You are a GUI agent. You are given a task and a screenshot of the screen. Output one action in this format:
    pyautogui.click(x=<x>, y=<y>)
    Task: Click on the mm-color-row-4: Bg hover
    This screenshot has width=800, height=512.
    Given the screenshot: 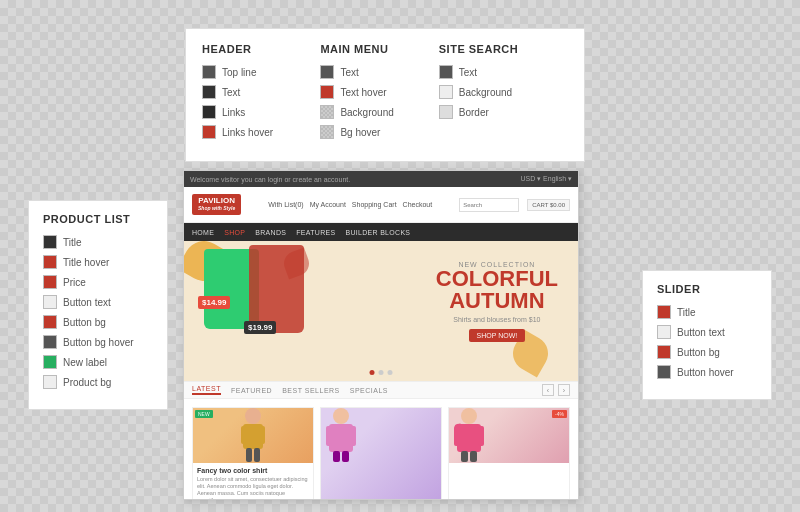 What is the action you would take?
    pyautogui.click(x=374, y=132)
    